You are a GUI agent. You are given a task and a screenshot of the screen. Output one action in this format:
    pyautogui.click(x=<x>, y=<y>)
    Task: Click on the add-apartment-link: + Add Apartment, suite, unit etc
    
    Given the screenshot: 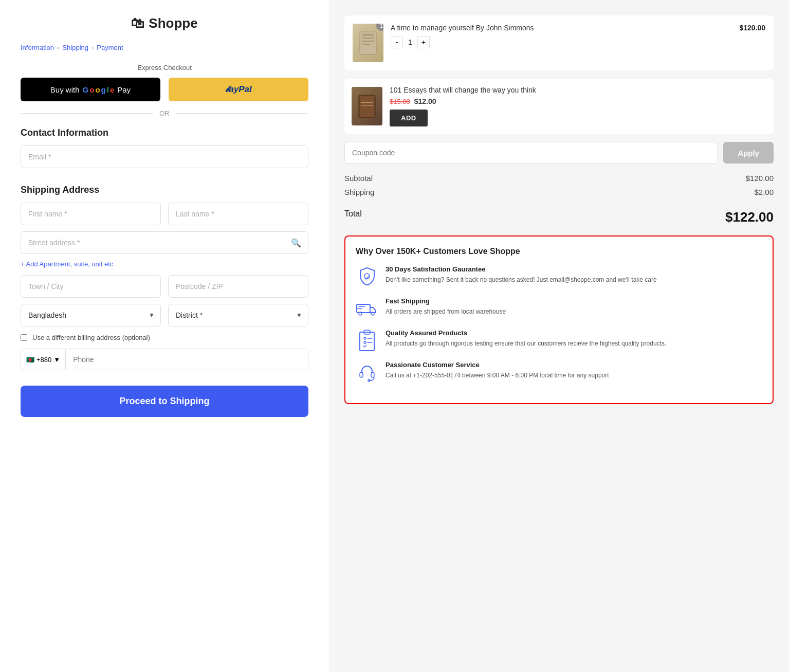 What is the action you would take?
    pyautogui.click(x=67, y=264)
    